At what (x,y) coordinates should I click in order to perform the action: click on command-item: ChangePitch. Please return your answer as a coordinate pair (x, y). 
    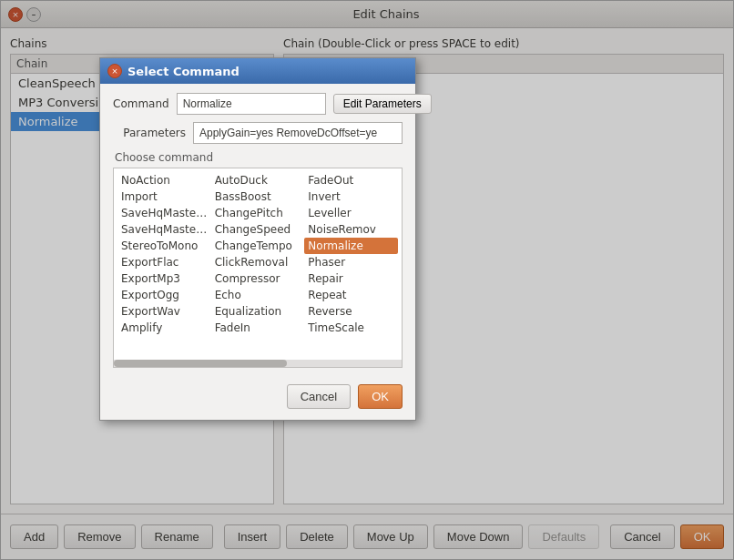
    Looking at the image, I should click on (259, 213).